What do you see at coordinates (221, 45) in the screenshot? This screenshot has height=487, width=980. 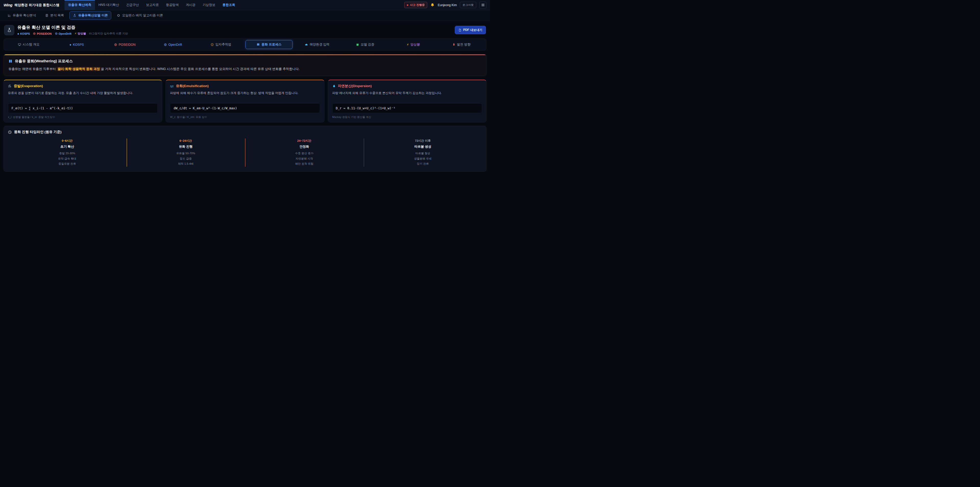 I see `tab-particle-tracking: 입자추적법` at bounding box center [221, 45].